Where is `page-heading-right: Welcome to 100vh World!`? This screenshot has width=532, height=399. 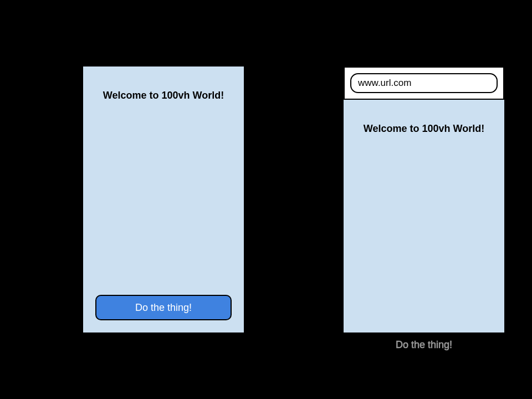 page-heading-right: Welcome to 100vh World! is located at coordinates (424, 117).